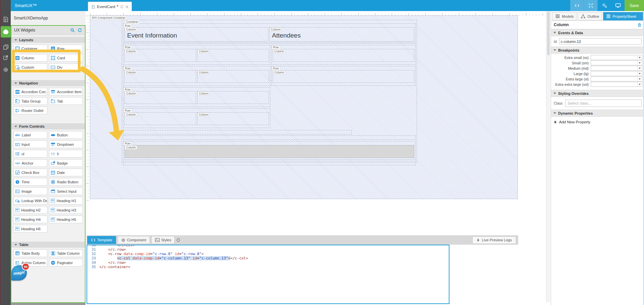 Image resolution: width=644 pixels, height=305 pixels. Describe the element at coordinates (30, 191) in the screenshot. I see `widget-tile-image: Image` at that location.